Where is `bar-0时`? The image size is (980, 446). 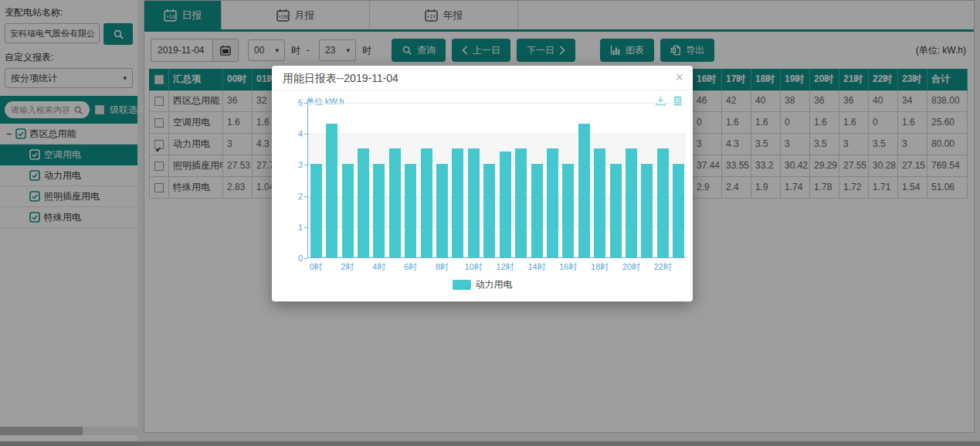 bar-0时 is located at coordinates (317, 210).